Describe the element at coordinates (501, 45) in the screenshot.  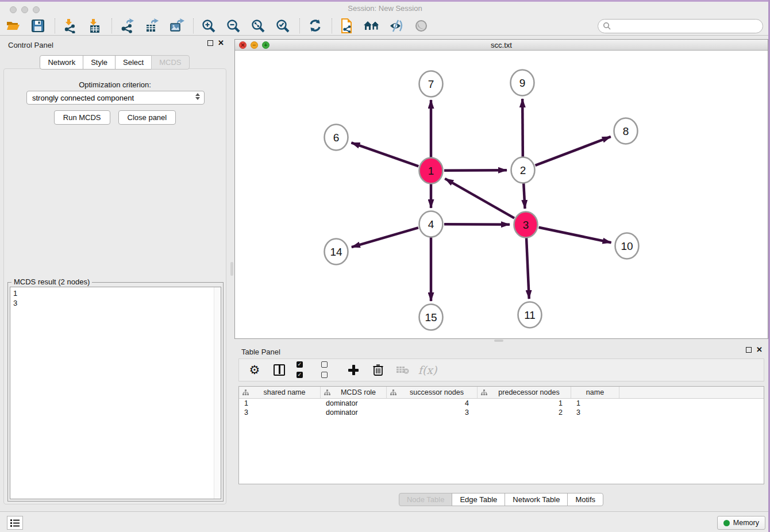
I see `network-titlebar: ✕ − + scc.txt` at that location.